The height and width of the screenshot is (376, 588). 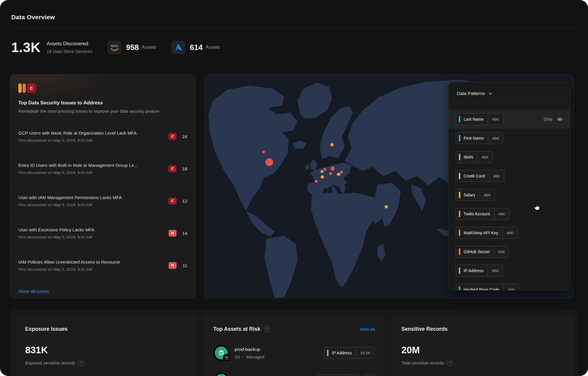 What do you see at coordinates (479, 271) in the screenshot?
I see `data-pattern-chip: IP Address 46K` at bounding box center [479, 271].